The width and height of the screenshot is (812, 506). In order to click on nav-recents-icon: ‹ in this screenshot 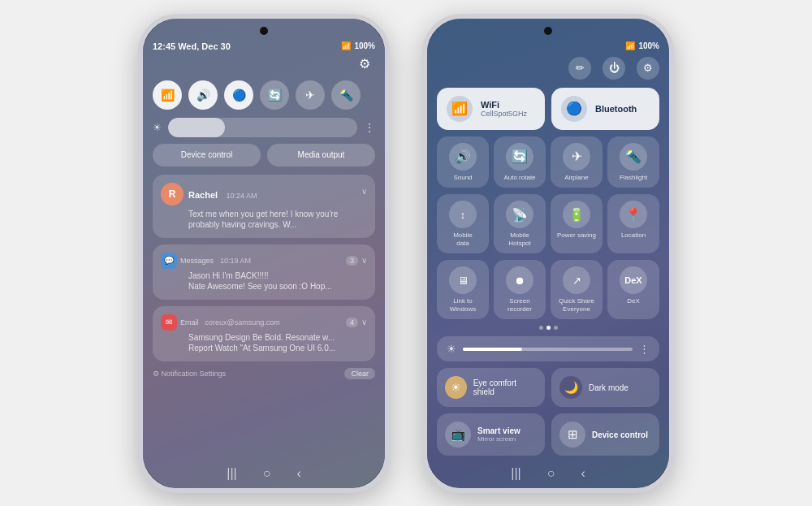, I will do `click(299, 474)`.